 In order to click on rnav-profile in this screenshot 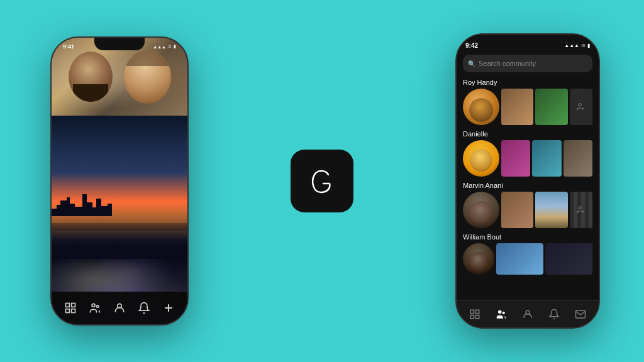, I will do `click(528, 314)`.